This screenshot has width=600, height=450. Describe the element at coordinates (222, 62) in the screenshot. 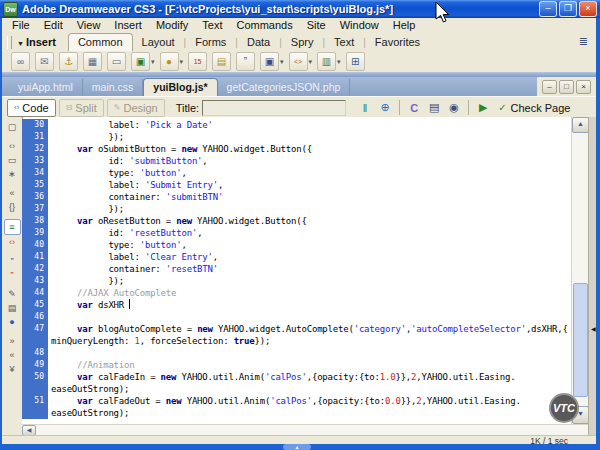

I see `server-side-include-icon: ▤` at that location.